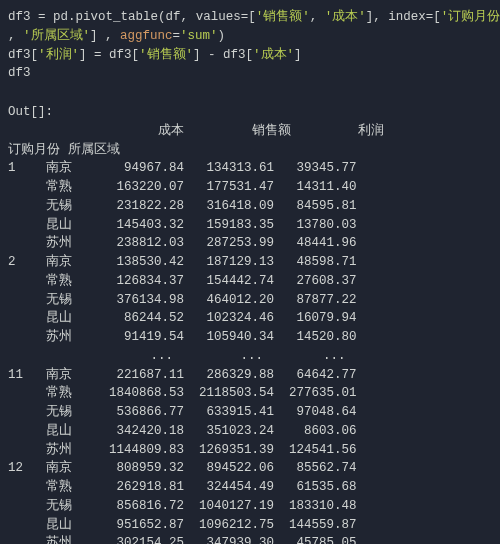 The height and width of the screenshot is (544, 500). Describe the element at coordinates (250, 394) in the screenshot. I see `table-row: 常熟 1840868.53 2118503.54 277635.01` at that location.